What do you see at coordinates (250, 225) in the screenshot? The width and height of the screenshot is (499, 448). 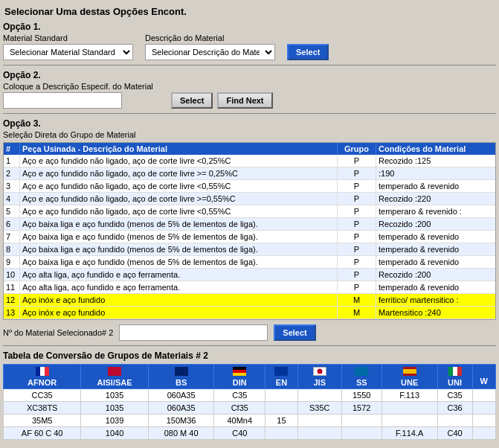 I see `table-row: 6 Aço baixa liga e aço fundido (menos de…` at bounding box center [250, 225].